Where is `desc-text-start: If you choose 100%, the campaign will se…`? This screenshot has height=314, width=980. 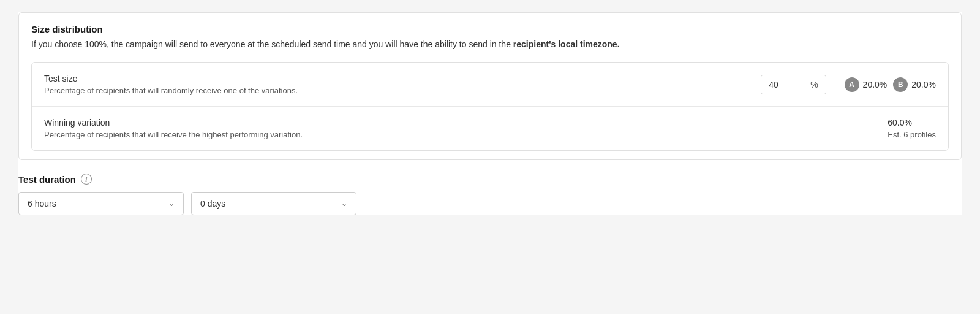
desc-text-start: If you choose 100%, the campaign will se… is located at coordinates (272, 44).